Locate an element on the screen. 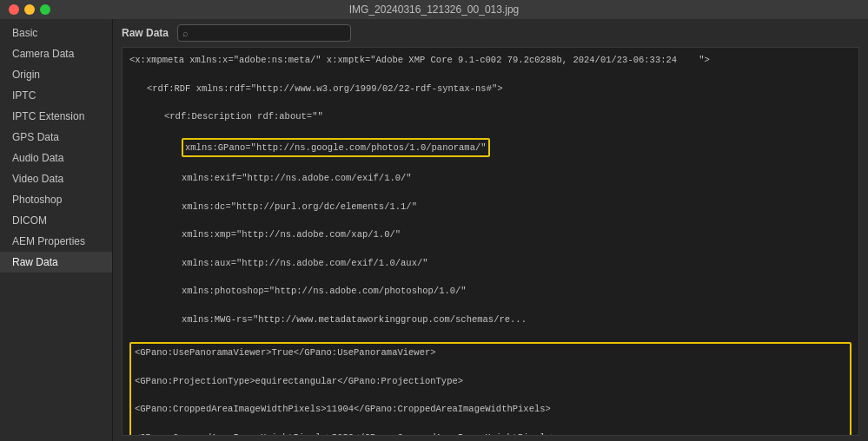 This screenshot has height=441, width=868. raw-gpano-2: <GPano:ProjectionType>equirectangular</G… is located at coordinates (490, 381).